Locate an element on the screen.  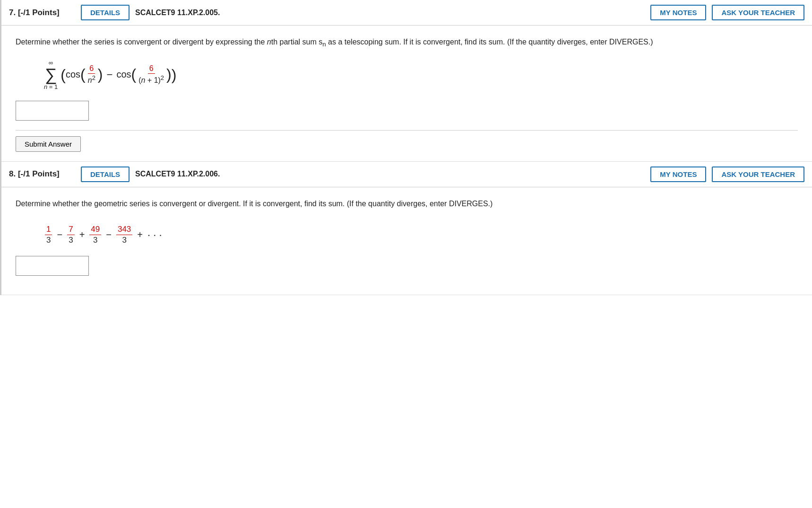
frac2-1-3-den: 3 is located at coordinates (48, 240).